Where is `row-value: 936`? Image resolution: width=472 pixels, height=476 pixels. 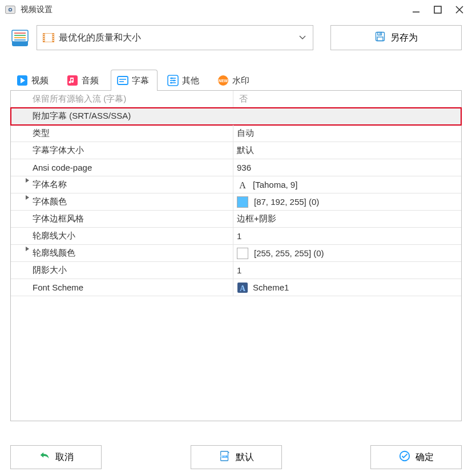
row-value: 936 is located at coordinates (347, 168).